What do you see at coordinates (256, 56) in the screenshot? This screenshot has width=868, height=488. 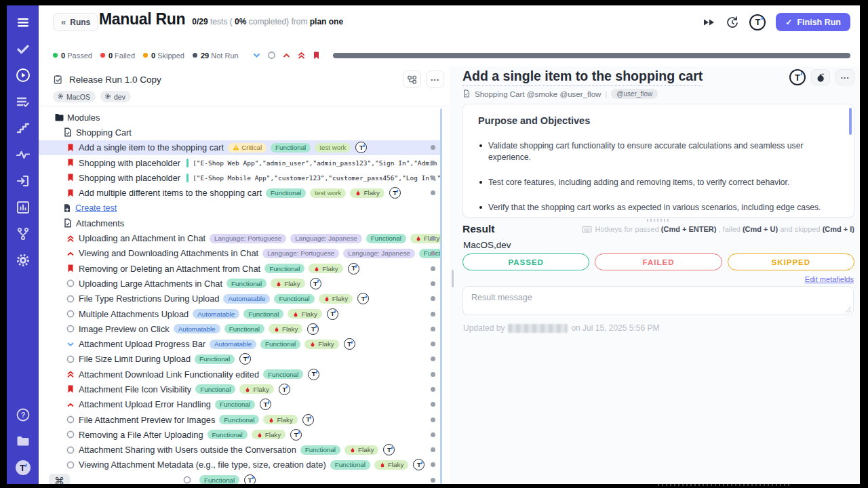 I see `chevron-down-icon` at bounding box center [256, 56].